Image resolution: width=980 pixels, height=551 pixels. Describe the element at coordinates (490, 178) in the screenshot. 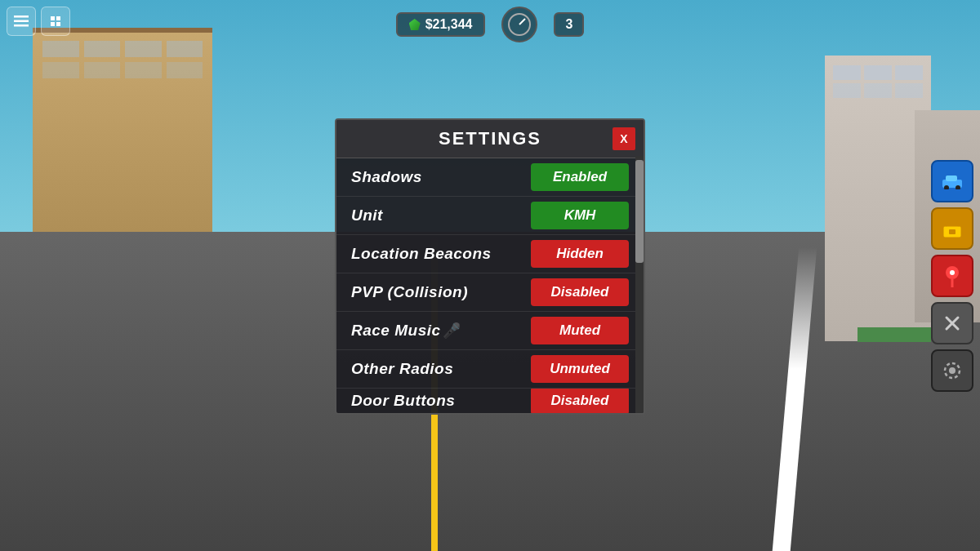

I see `settings-row-shadows: Shadows Enabled` at that location.